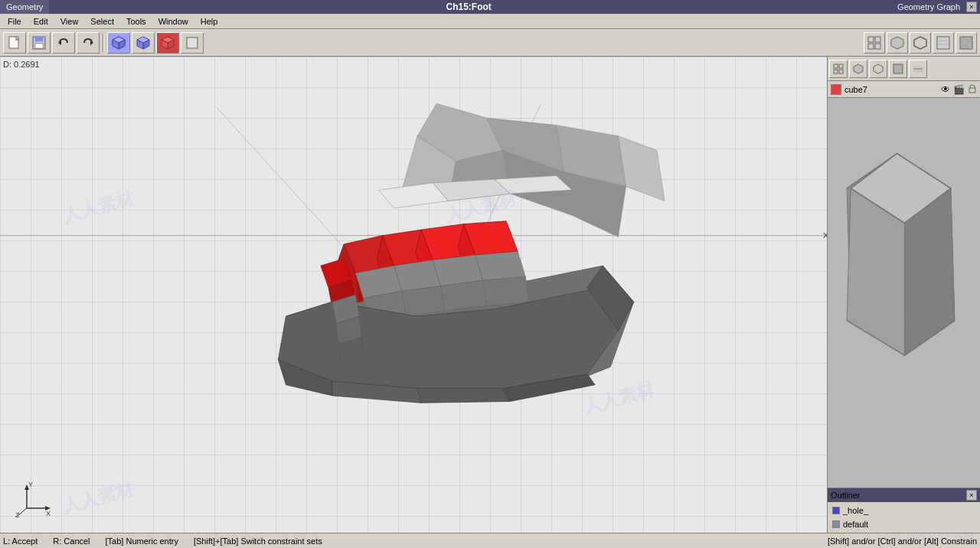  Describe the element at coordinates (469, 7) in the screenshot. I see `document-title: Ch15:Foot` at that location.